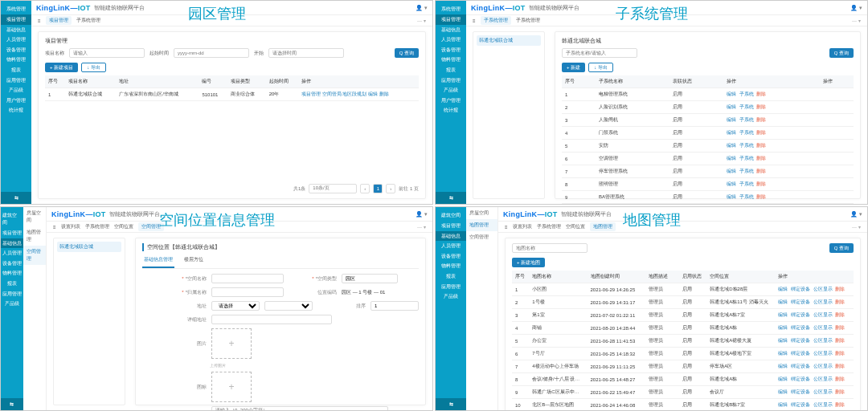  I want to click on sidebar-item: 物料管理, so click(16, 59).